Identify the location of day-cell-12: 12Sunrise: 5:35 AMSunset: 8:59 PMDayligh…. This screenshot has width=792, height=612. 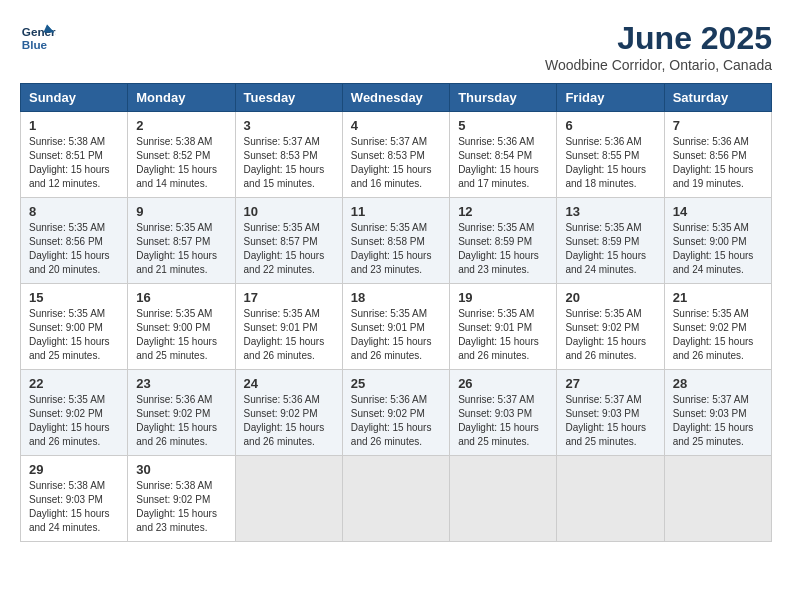
(504, 241).